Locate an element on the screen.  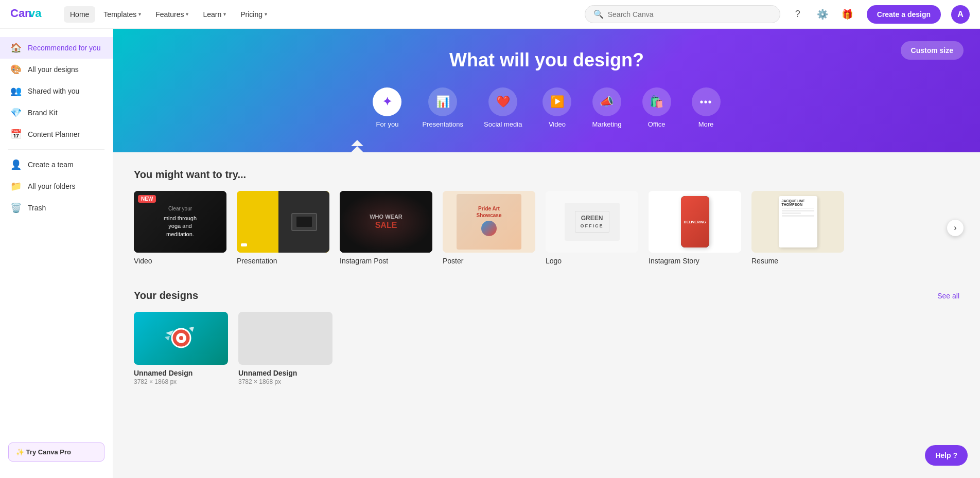
sidebar-item-shared: 👥 Shared with you is located at coordinates (57, 91).